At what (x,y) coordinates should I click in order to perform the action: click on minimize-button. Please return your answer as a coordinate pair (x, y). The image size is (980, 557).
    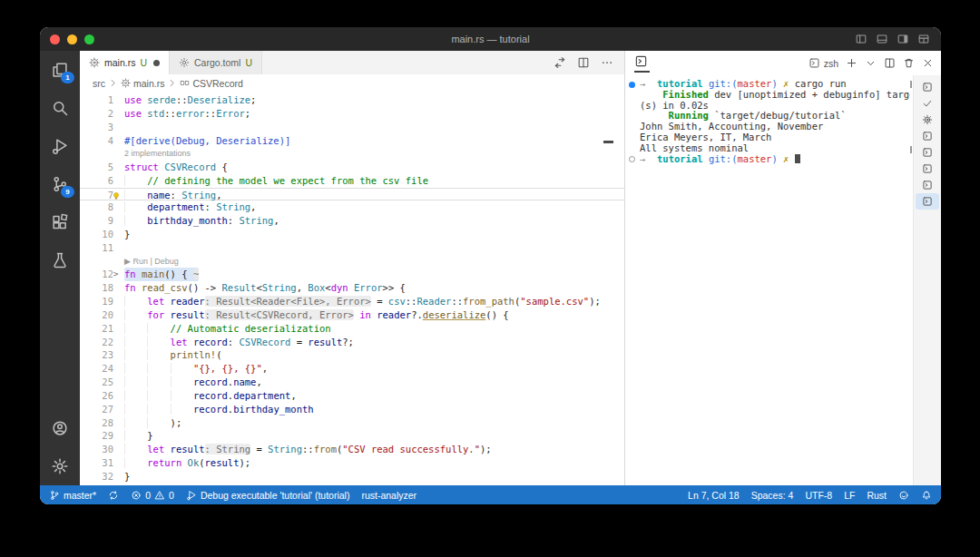
    Looking at the image, I should click on (73, 40).